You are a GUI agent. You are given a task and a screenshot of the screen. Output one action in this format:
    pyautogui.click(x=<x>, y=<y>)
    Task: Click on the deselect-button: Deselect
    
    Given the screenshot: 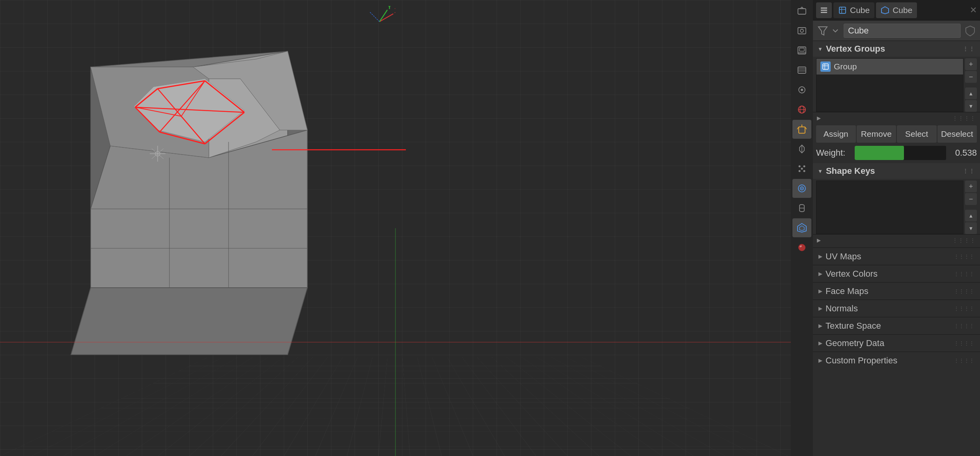 What is the action you would take?
    pyautogui.click(x=958, y=134)
    